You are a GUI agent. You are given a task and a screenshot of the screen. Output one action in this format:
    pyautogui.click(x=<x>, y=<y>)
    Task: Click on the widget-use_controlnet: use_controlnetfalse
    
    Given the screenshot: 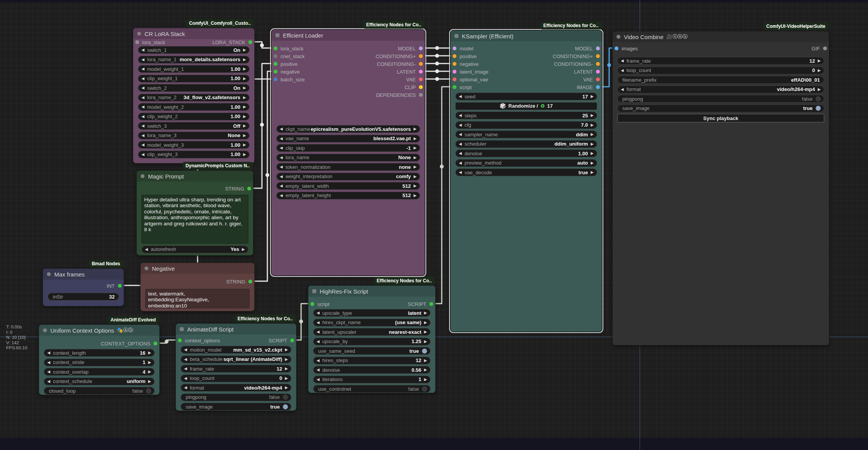 What is the action you would take?
    pyautogui.click(x=372, y=389)
    